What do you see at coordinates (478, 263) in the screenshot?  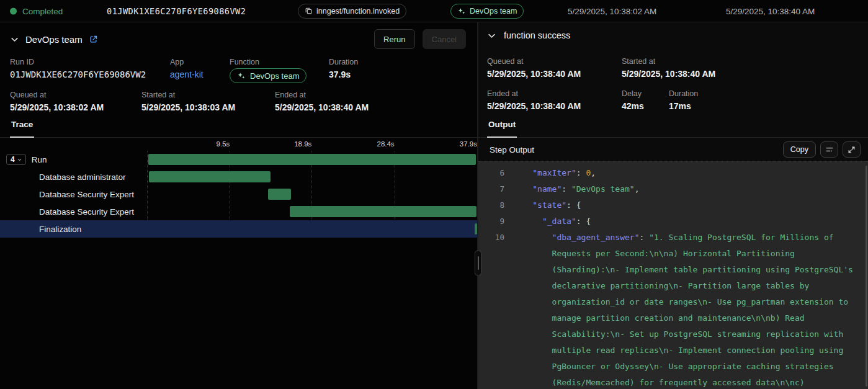 I see `panel-resize-handle` at bounding box center [478, 263].